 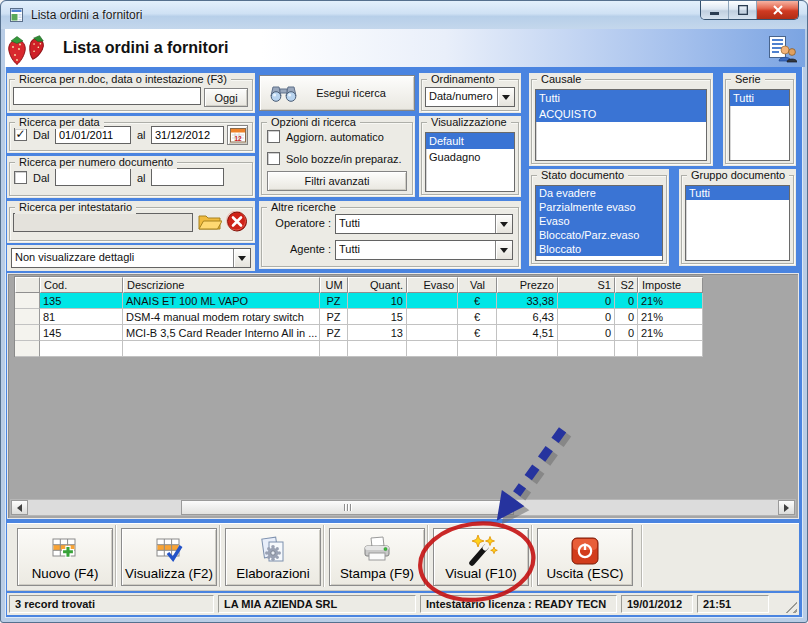 I want to click on minimize-button, so click(x=715, y=10).